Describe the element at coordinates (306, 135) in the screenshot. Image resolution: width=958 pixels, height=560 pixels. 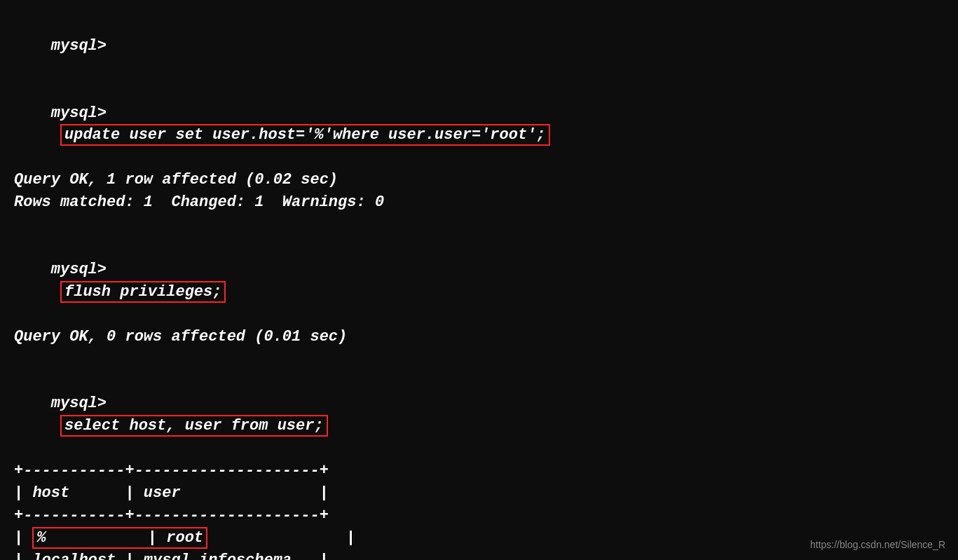
I see `command-update: update user set user.host='%'where user.…` at that location.